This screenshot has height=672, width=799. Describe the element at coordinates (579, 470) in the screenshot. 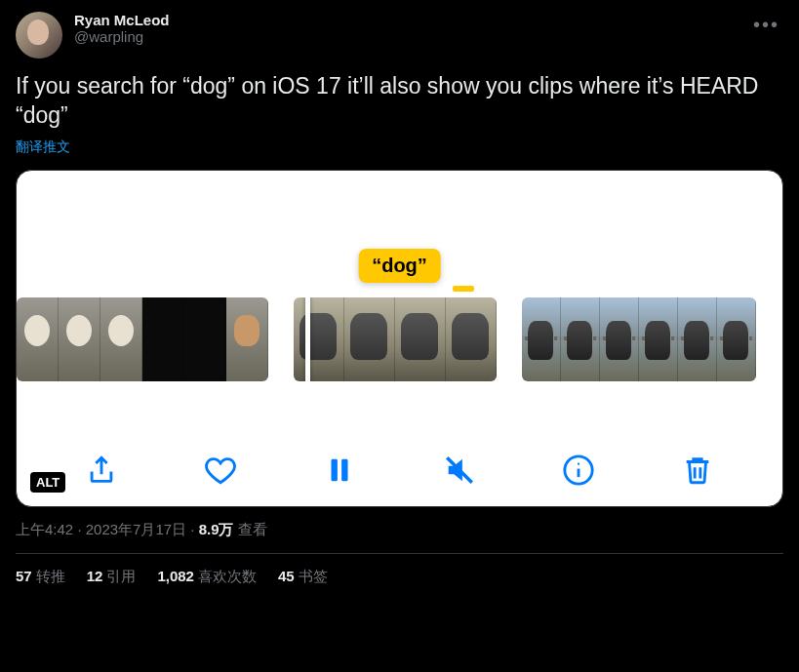

I see `info-button` at that location.